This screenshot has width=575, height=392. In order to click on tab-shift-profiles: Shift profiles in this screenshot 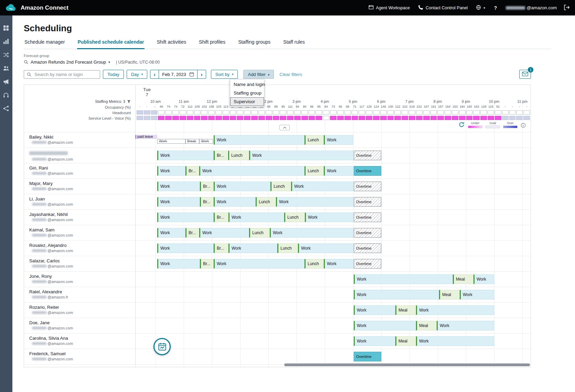, I will do `click(212, 43)`.